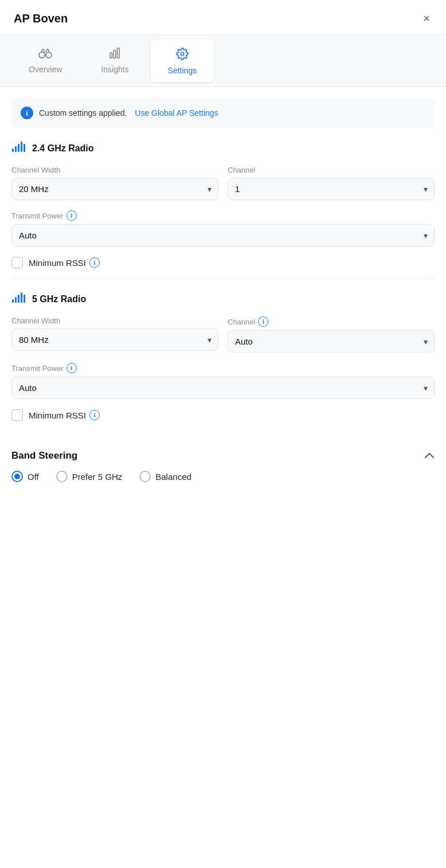 The width and height of the screenshot is (446, 868). I want to click on band-steering-section: Band Steering Off Prefer 5 GHz, so click(223, 463).